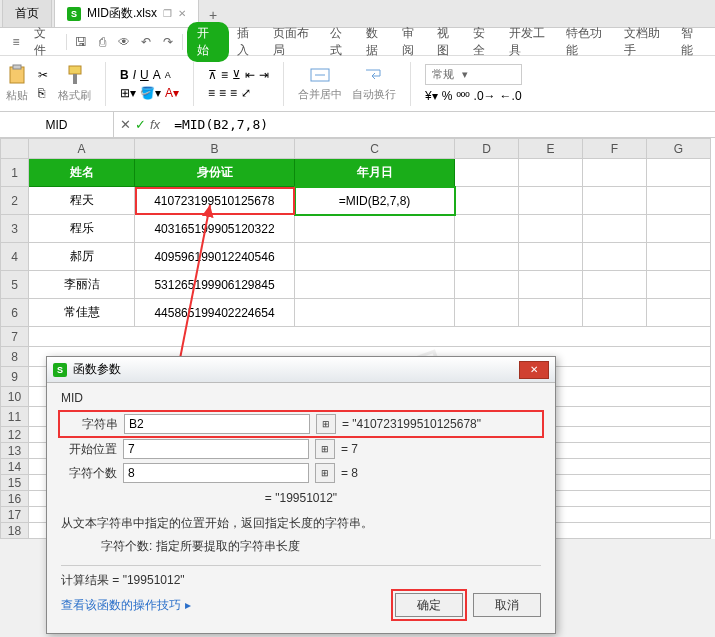 This screenshot has height=637, width=715. Describe the element at coordinates (146, 42) in the screenshot. I see `undo-icon: ↶` at that location.